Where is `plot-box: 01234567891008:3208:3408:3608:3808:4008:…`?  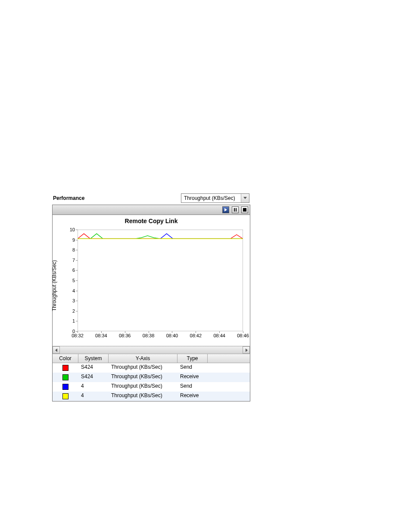
plot-box: 01234567891008:3208:3408:3608:3808:4008:… is located at coordinates (160, 280).